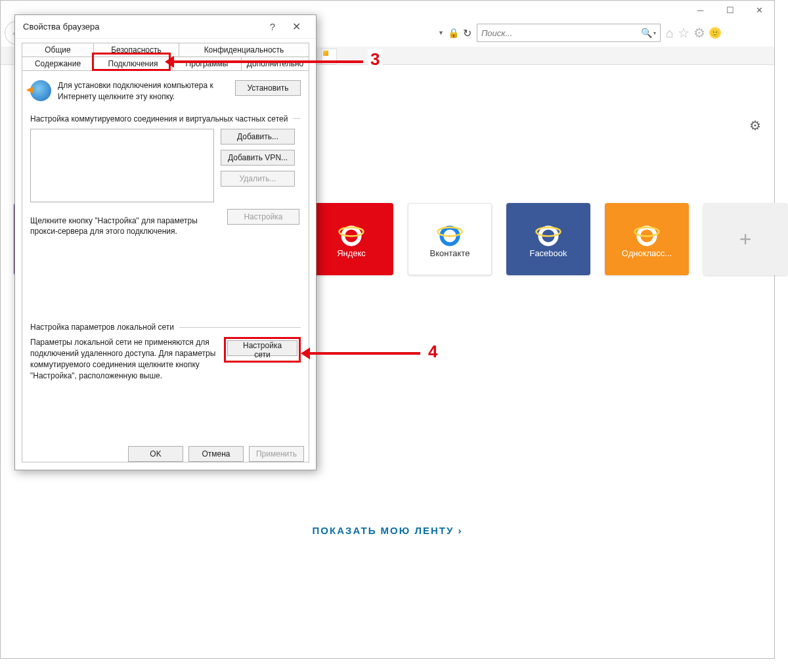 The image size is (788, 672). What do you see at coordinates (216, 454) in the screenshot?
I see `dialog-actions: OK Отмена Применить` at bounding box center [216, 454].